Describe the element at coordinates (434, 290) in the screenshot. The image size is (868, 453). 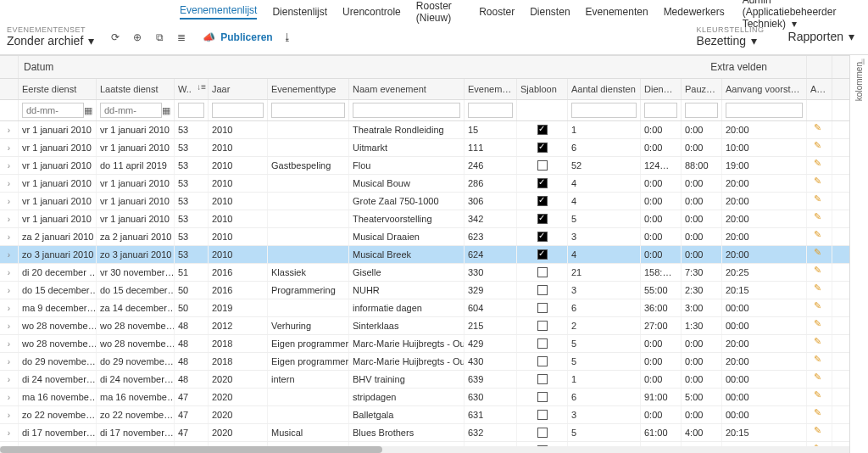
I see `table-row: ›do 15 december…do 15 december…502016Pro…` at that location.